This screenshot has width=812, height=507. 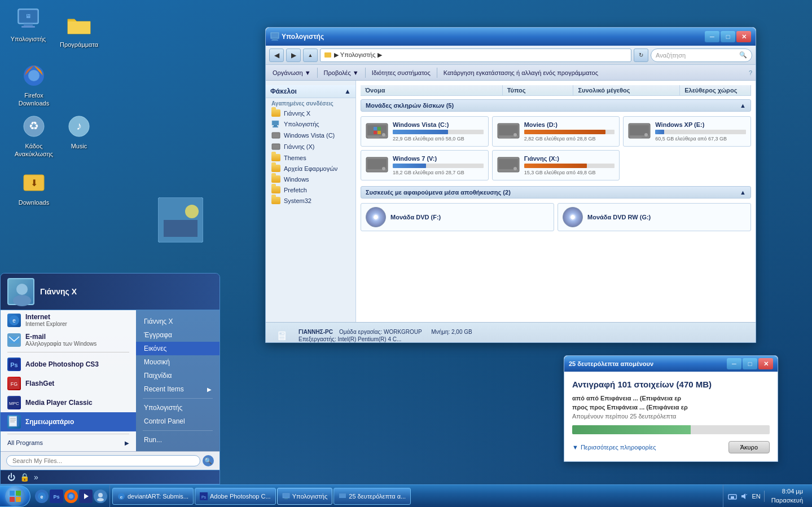 I want to click on tray-network-icon, so click(x=732, y=496).